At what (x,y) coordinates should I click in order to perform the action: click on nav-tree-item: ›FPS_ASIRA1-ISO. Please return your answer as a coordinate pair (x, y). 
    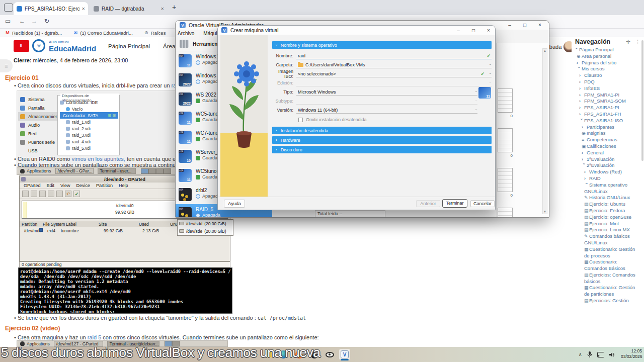
    Looking at the image, I should click on (607, 121).